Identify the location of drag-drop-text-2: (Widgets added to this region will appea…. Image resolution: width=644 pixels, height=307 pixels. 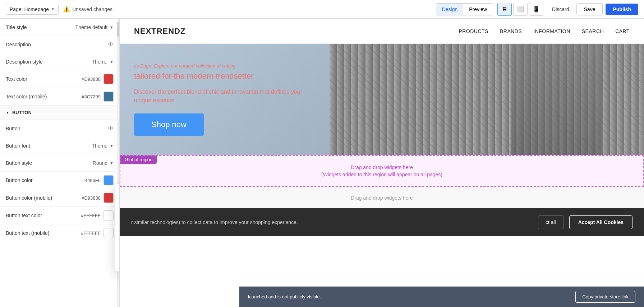
(382, 175).